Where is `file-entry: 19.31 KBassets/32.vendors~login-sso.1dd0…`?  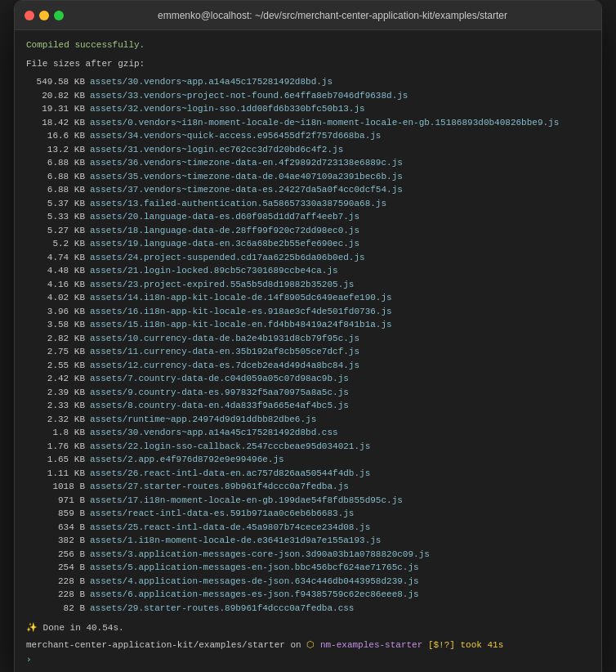 file-entry: 19.31 KBassets/32.vendors~login-sso.1dd0… is located at coordinates (308, 110).